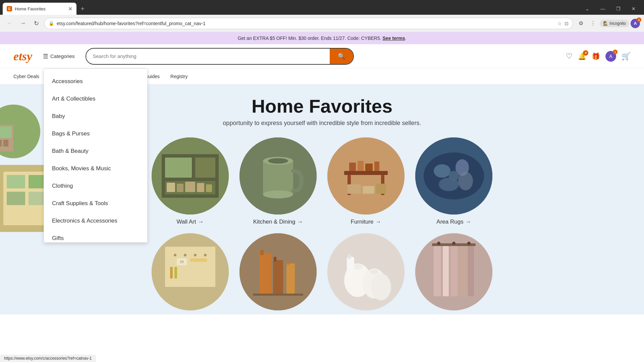 Image resolution: width=644 pixels, height=362 pixels. Describe the element at coordinates (83, 9) in the screenshot. I see `new-tab-button: +` at that location.